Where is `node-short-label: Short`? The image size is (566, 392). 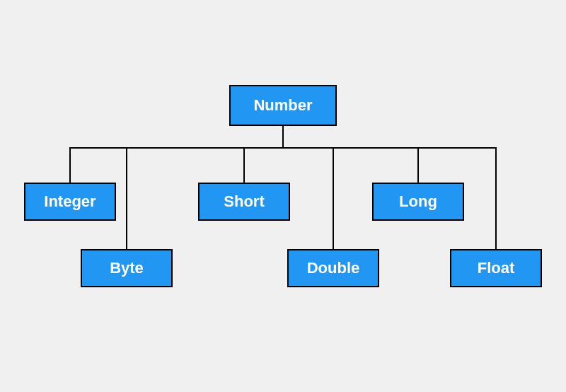 node-short-label: Short is located at coordinates (243, 202).